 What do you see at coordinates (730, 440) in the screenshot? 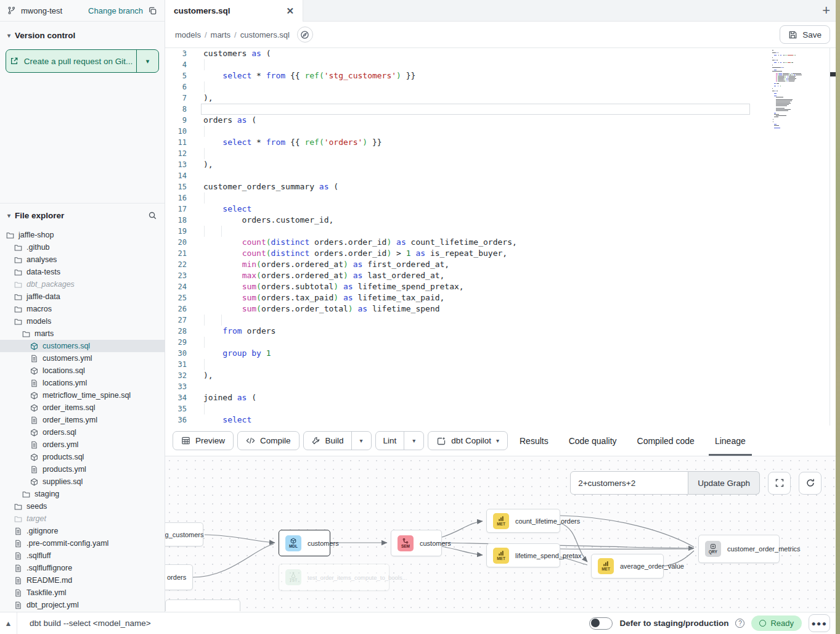
I see `panel-tab-lineage: Lineage` at bounding box center [730, 440].